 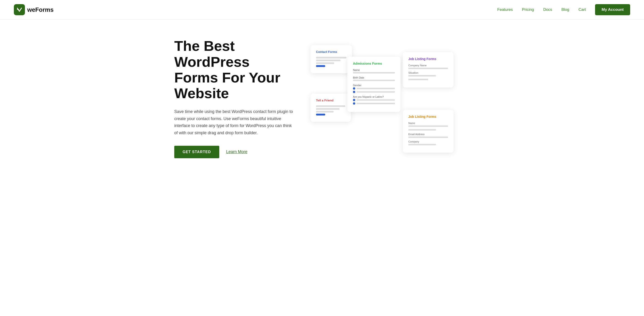 What do you see at coordinates (374, 73) in the screenshot?
I see `field-line-name` at bounding box center [374, 73].